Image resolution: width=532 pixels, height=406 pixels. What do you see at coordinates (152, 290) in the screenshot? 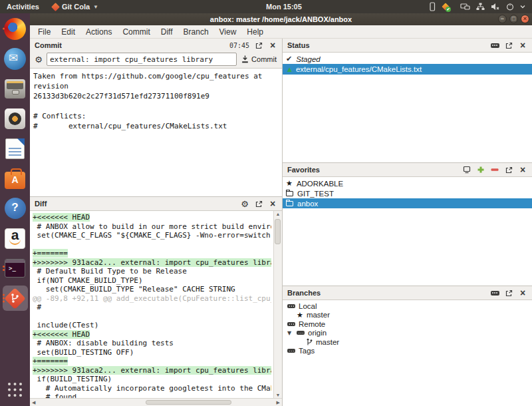
I see `diff-line: set(CMAKE_BUILD_TYPE "Release" CACHE STR…` at bounding box center [152, 290].